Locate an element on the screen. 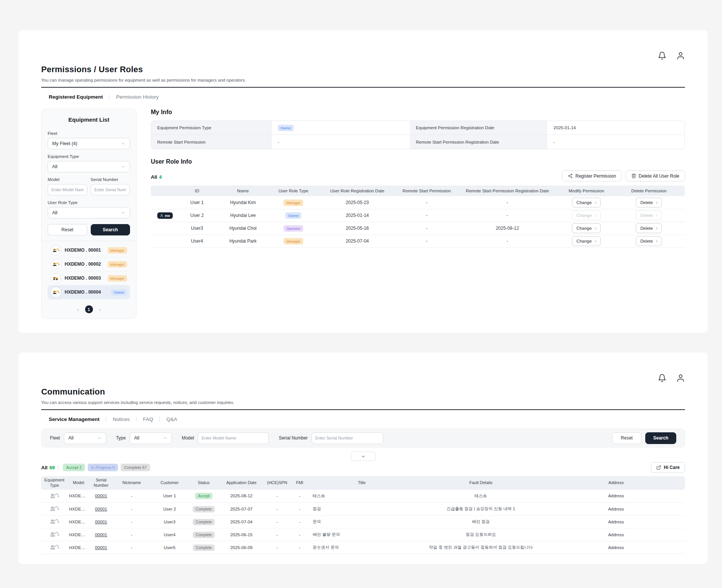  equipment-list-item: HXDEMO . 00001 Manager is located at coordinates (89, 250).